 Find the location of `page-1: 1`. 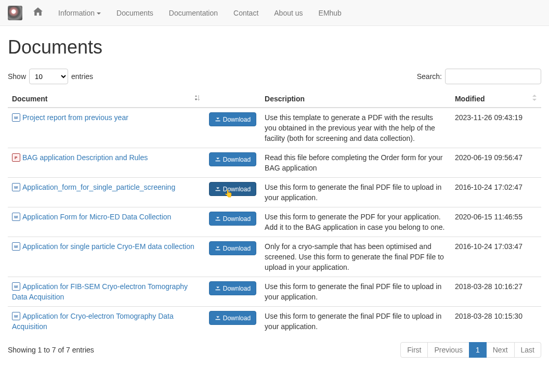

page-1: 1 is located at coordinates (478, 350).